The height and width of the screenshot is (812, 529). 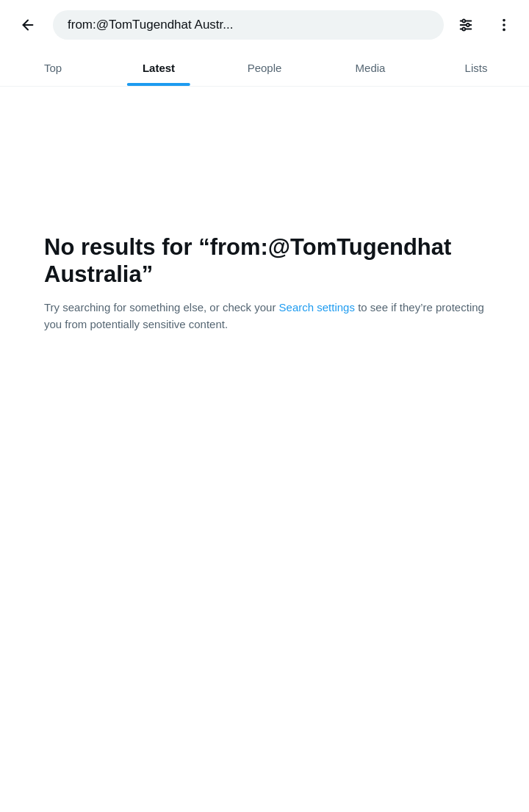 I want to click on header: from:@TomTugendhat Austr..., so click(x=264, y=25).